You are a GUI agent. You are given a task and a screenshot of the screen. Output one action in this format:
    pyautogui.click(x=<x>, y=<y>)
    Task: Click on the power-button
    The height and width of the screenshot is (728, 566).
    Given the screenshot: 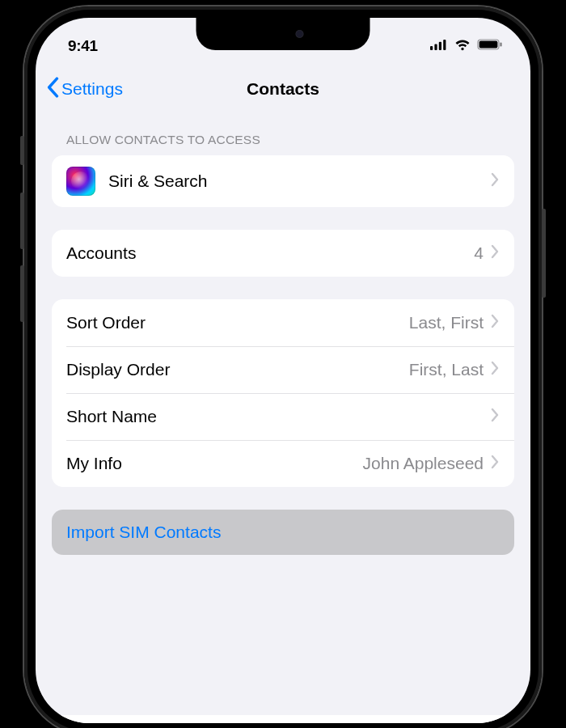 What is the action you would take?
    pyautogui.click(x=543, y=253)
    